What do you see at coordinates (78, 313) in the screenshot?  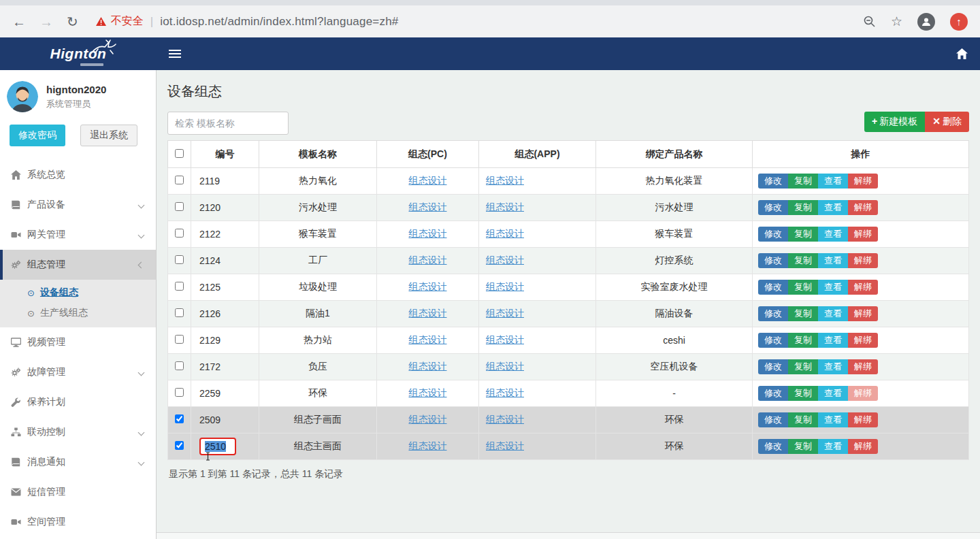 I see `submenu-item-生产线组态: ⊙生产线组态` at bounding box center [78, 313].